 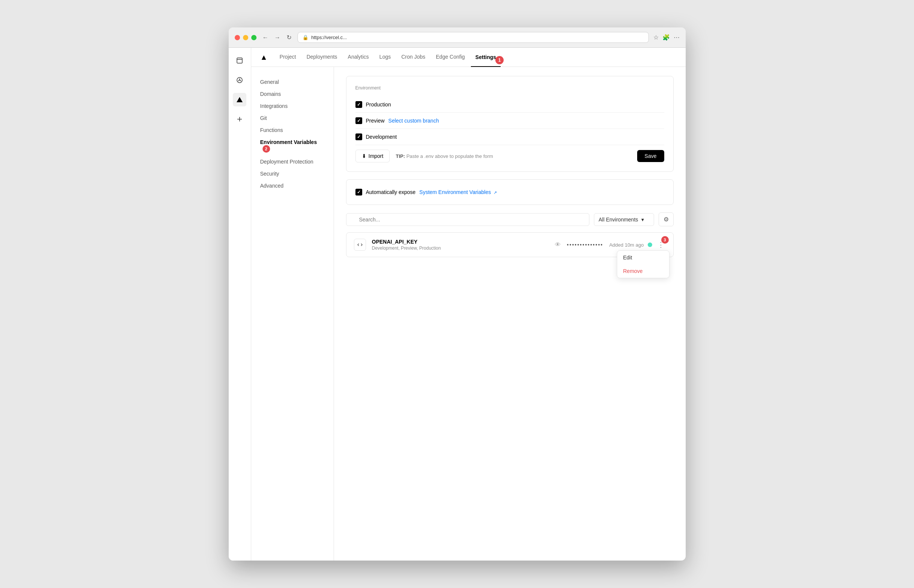 What do you see at coordinates (265, 37) in the screenshot?
I see `back-button: ←` at bounding box center [265, 37].